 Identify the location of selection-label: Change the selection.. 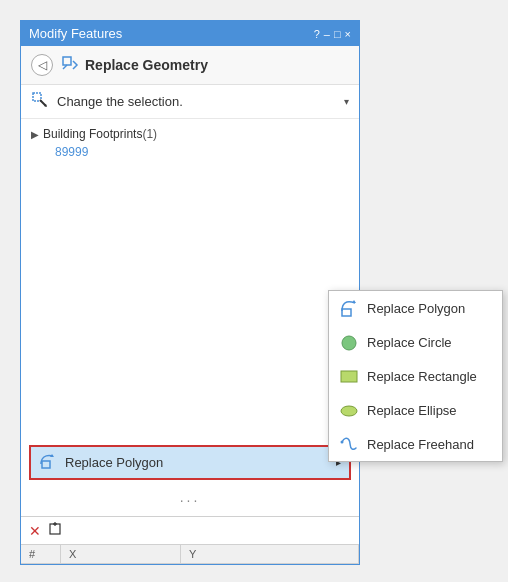
(200, 102).